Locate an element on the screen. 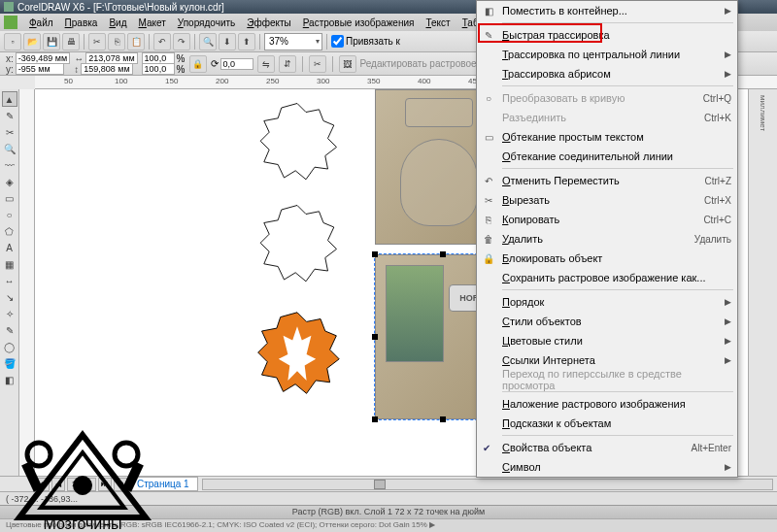 Image resolution: width=777 pixels, height=532 pixels. y-input: -955 мм is located at coordinates (40, 69).